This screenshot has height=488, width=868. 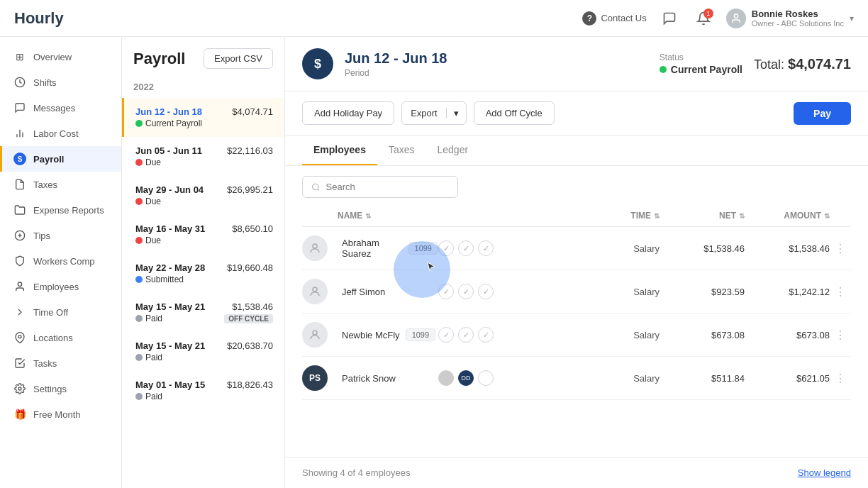 What do you see at coordinates (434, 113) in the screenshot?
I see `export-button: Export ▾` at bounding box center [434, 113].